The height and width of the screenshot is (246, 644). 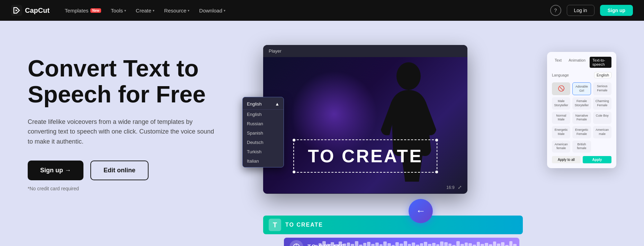 What do you see at coordinates (582, 89) in the screenshot?
I see `voice-adorable-girl: Adorable Girl` at bounding box center [582, 89].